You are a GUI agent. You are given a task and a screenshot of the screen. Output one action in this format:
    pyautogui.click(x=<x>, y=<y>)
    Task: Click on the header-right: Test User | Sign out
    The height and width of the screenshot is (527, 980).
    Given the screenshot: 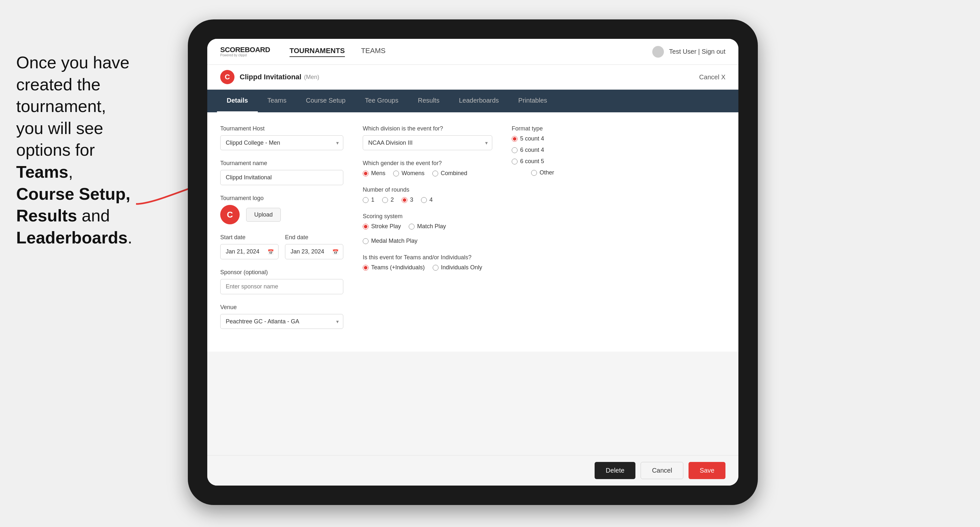 What is the action you would take?
    pyautogui.click(x=689, y=52)
    